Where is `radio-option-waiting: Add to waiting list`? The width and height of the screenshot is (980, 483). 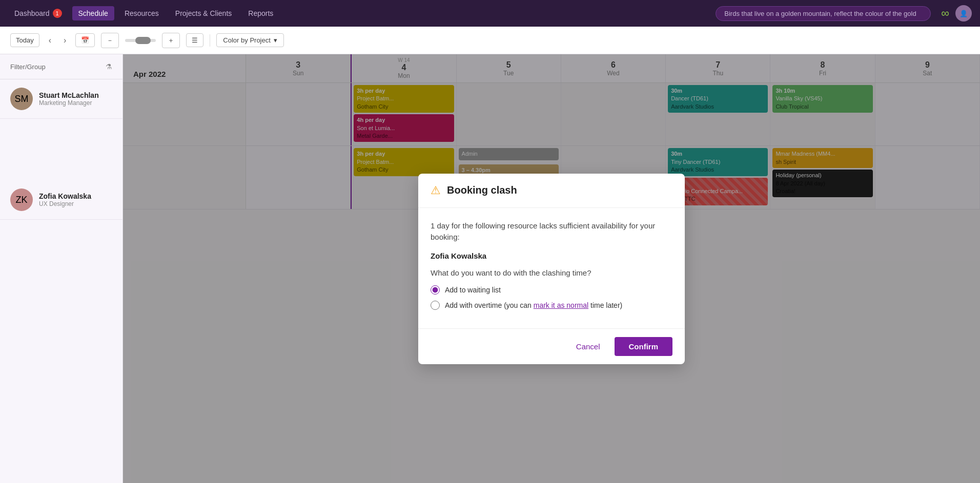
radio-option-waiting: Add to waiting list is located at coordinates (552, 290).